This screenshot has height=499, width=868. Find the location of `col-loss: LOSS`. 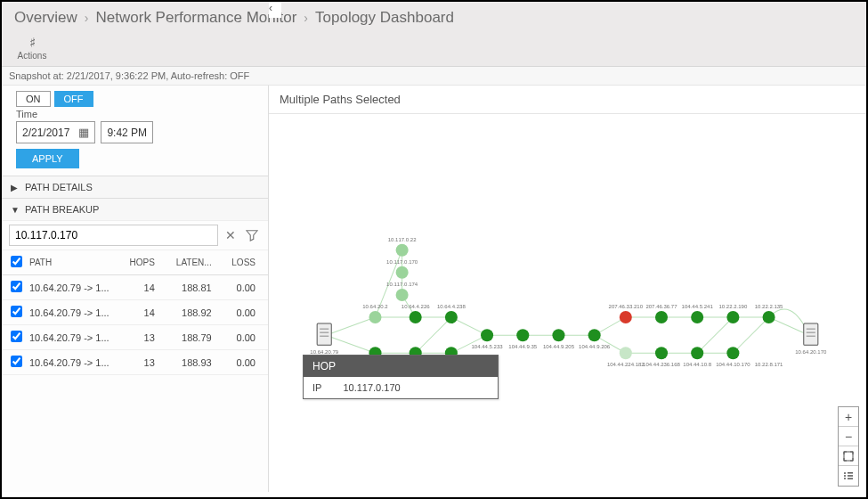

col-loss: LOSS is located at coordinates (246, 263).